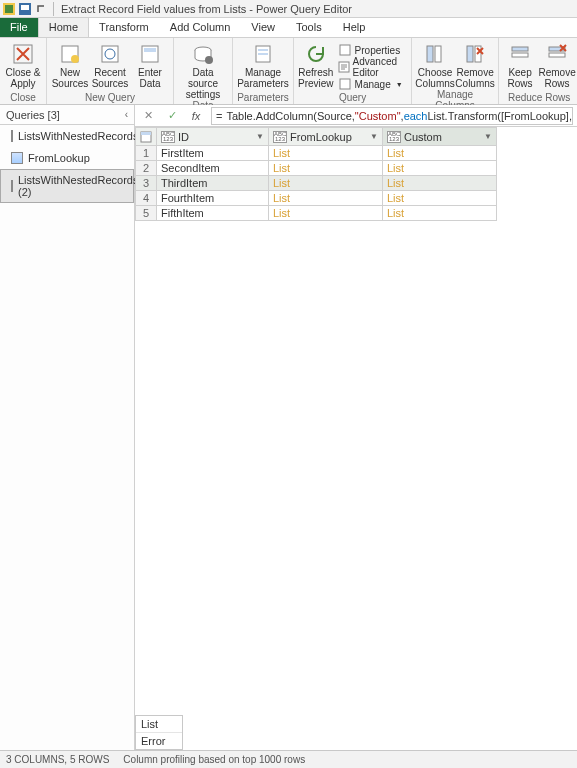 The height and width of the screenshot is (768, 577). I want to click on table-row: 3ThirdItemListList, so click(316, 184).